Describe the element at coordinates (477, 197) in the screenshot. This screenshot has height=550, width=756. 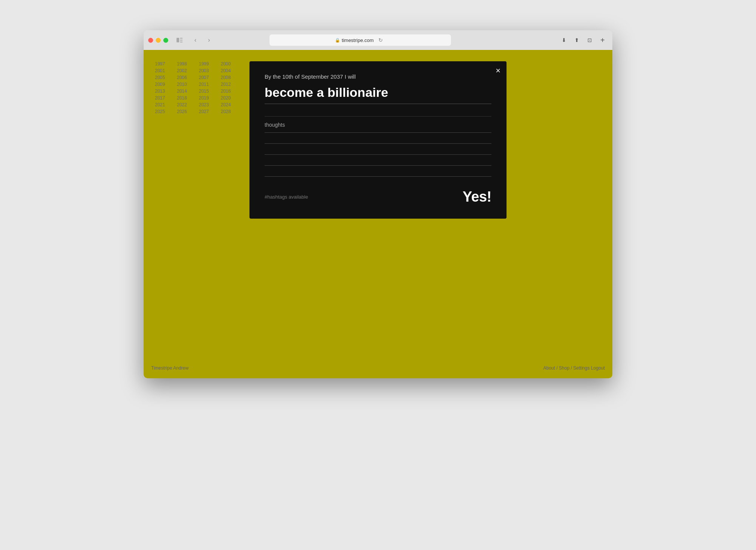
I see `yes-button: Yes!` at that location.